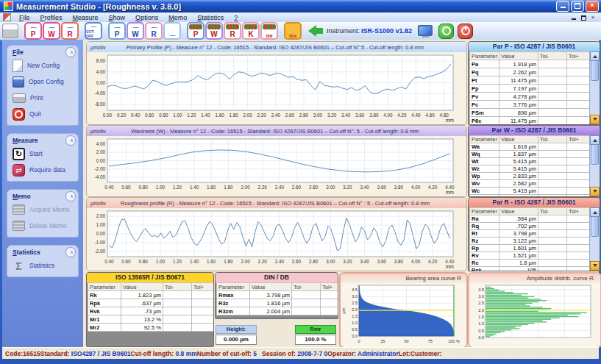 This screenshot has width=601, height=364. Describe the element at coordinates (212, 187) in the screenshot. I see `svg-text: 1.60` at that location.